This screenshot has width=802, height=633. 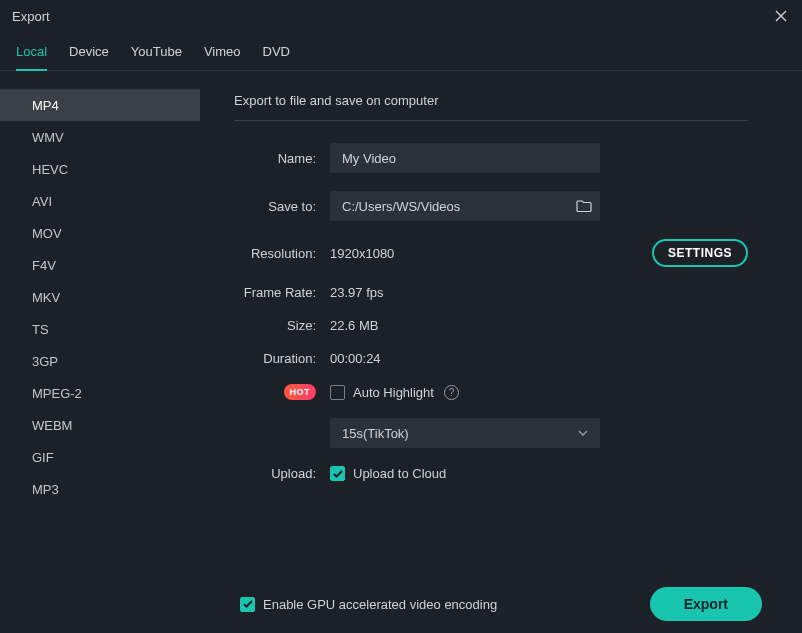 I want to click on gpu-label: Enable GPU accelerated video encoding, so click(x=380, y=604).